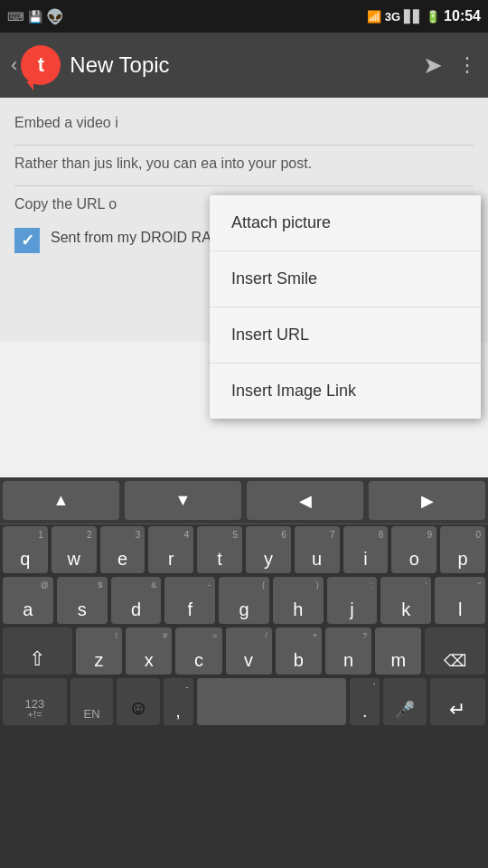 The width and height of the screenshot is (488, 868). What do you see at coordinates (406, 600) in the screenshot?
I see `key-k: 'k` at bounding box center [406, 600].